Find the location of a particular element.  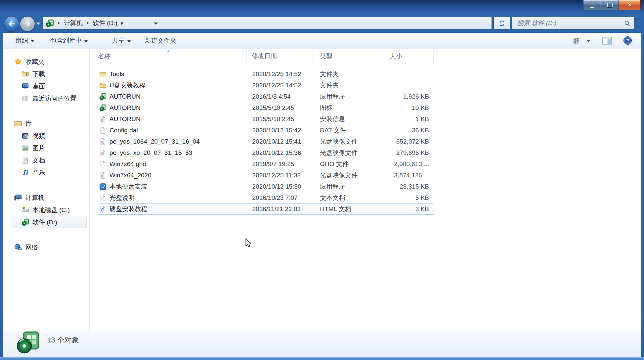

file-name-cell: 本地硬盘安装 is located at coordinates (173, 187).